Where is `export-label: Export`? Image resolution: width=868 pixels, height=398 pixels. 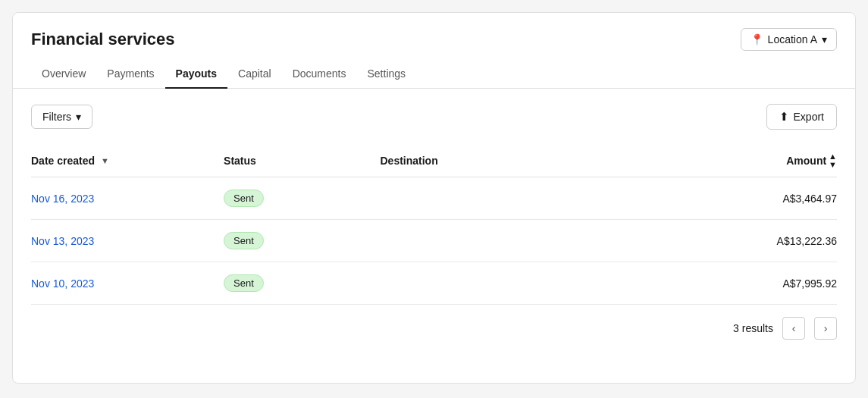 export-label: Export is located at coordinates (809, 117).